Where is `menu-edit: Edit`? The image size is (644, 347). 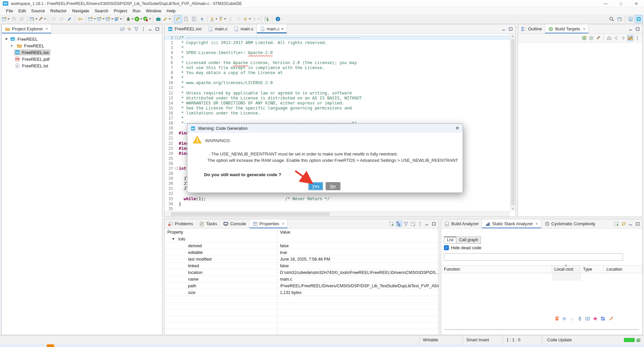 menu-edit: Edit is located at coordinates (22, 11).